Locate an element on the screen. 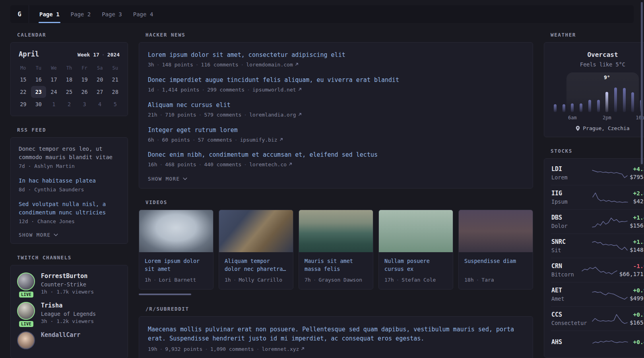 Image resolution: width=644 pixels, height=358 pixels. page-tab: Page 1 is located at coordinates (49, 14).